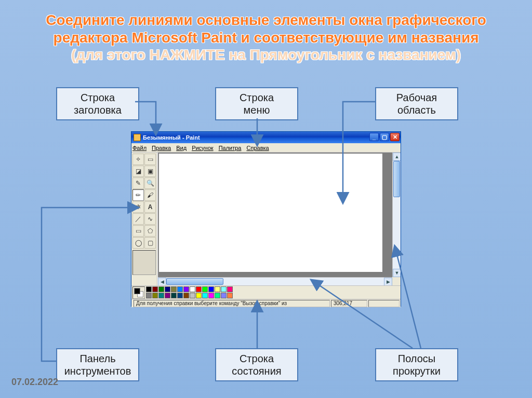  What do you see at coordinates (266, 55) in the screenshot?
I see `title-line3: (для этого НАЖМИТЕ на Прямоугольник с на…` at bounding box center [266, 55].